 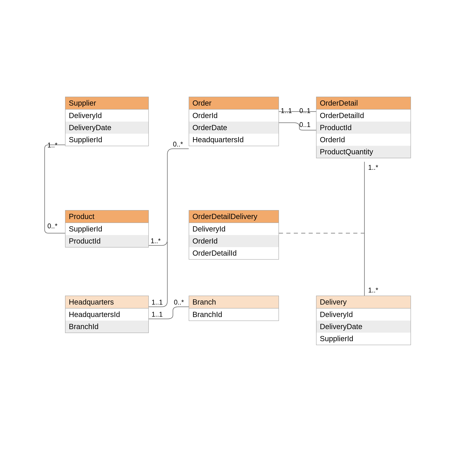 What do you see at coordinates (364, 320) in the screenshot?
I see `entity-delivery: Delivery DeliveryId DeliveryDate Supplie…` at bounding box center [364, 320].